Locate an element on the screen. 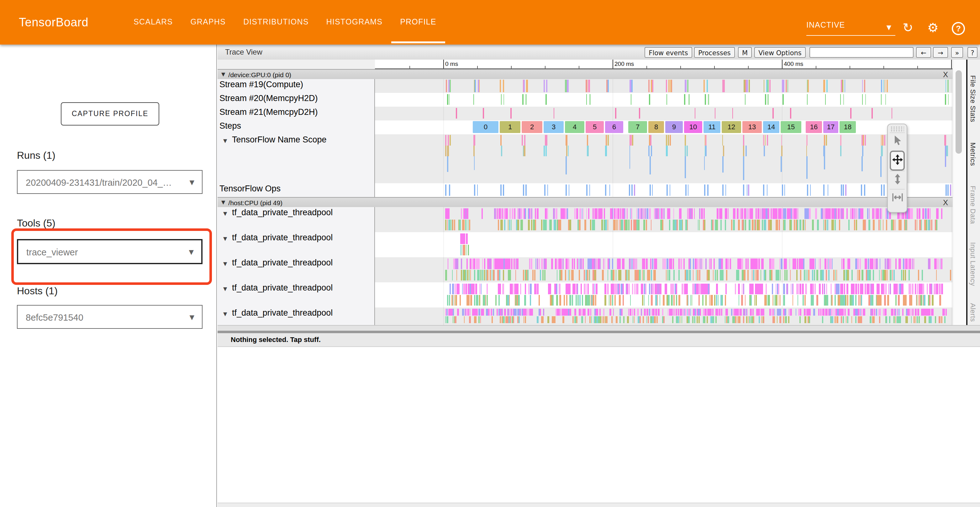  vertical-scrollbar-thumb is located at coordinates (959, 112).